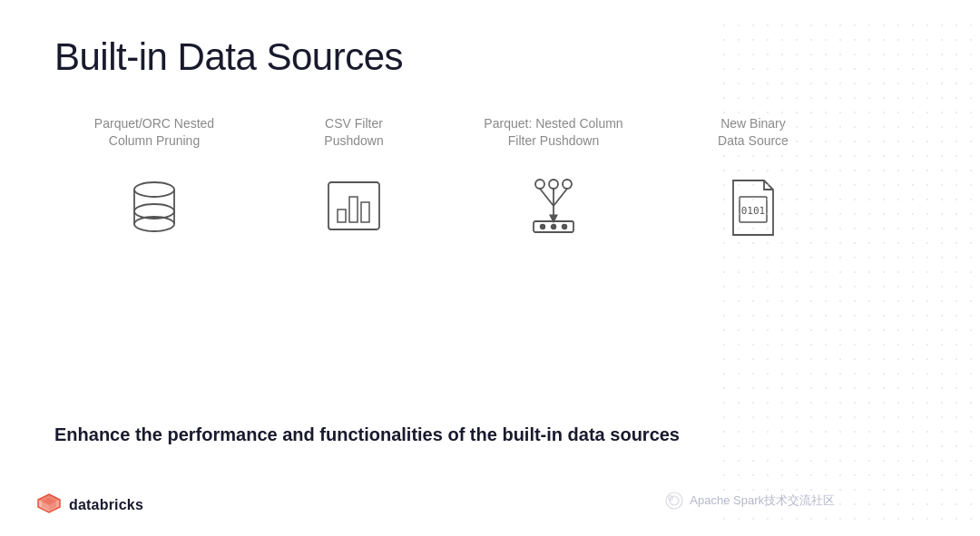 Image resolution: width=980 pixels, height=536 pixels. I want to click on database-svg, so click(154, 208).